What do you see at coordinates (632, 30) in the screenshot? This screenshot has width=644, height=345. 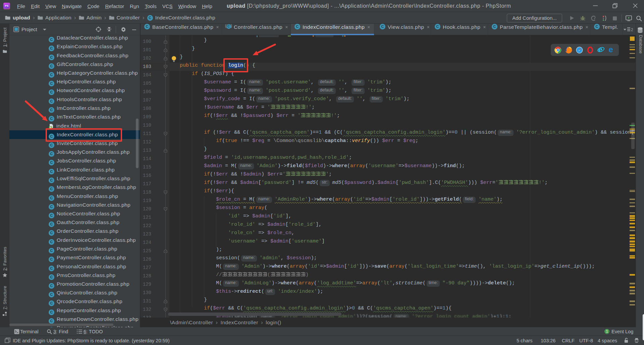 I see `svg-text: 2` at bounding box center [632, 30].